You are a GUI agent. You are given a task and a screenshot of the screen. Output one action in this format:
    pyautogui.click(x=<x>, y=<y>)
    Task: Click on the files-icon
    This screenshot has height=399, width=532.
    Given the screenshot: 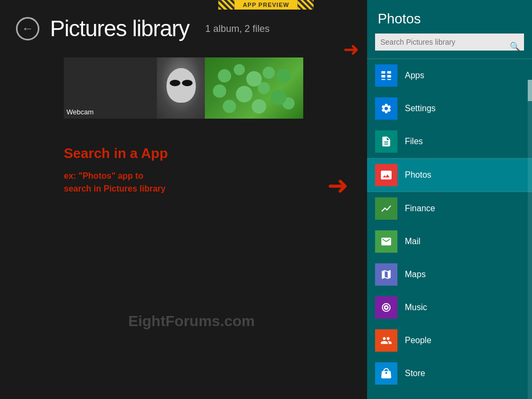 What is the action you would take?
    pyautogui.click(x=386, y=142)
    